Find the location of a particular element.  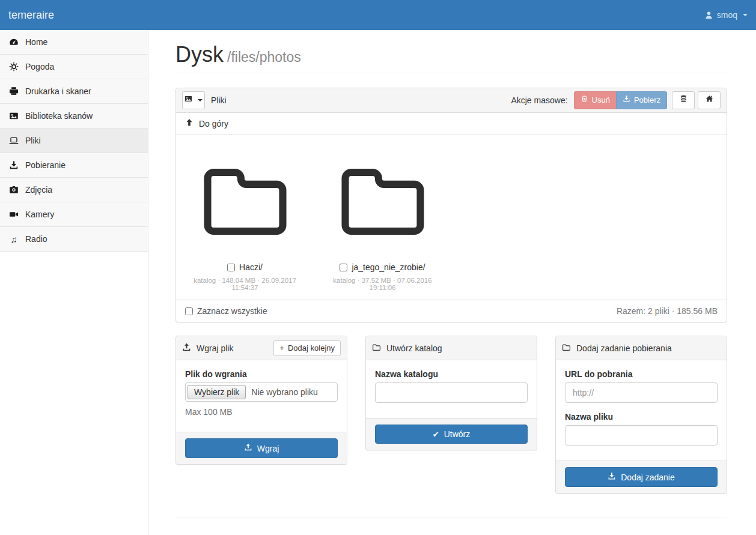

add-download-task-panel: Dodaj zadanie pobierania URL do pobrania… is located at coordinates (641, 414).